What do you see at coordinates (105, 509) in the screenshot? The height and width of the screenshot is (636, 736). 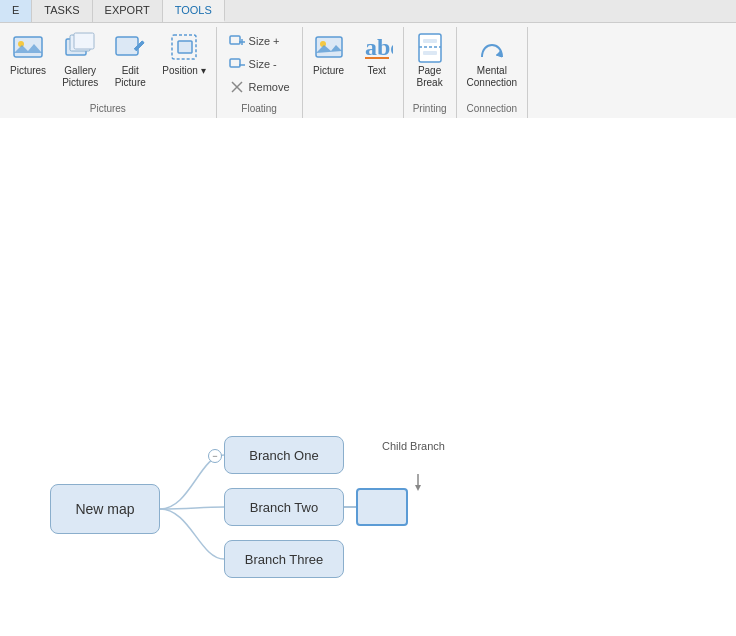 I see `root-node: New map` at bounding box center [105, 509].